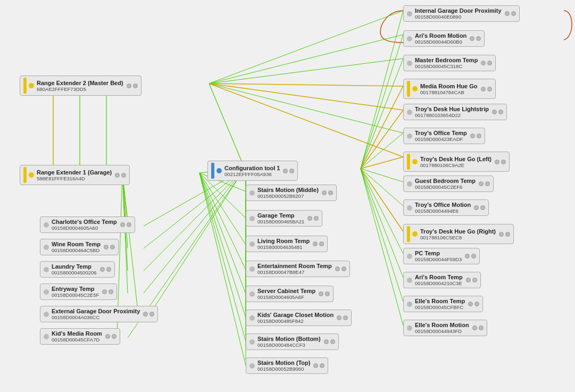 Image resolution: width=575 pixels, height=392 pixels. Describe the element at coordinates (296, 321) in the screenshot. I see `node-id: 00158D000485F842` at that location.